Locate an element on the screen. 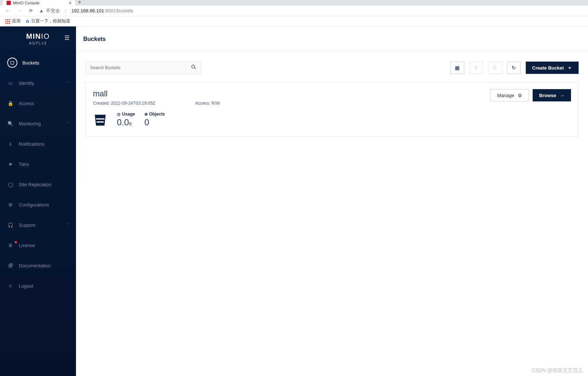  identity-icon: ▭ is located at coordinates (10, 83).